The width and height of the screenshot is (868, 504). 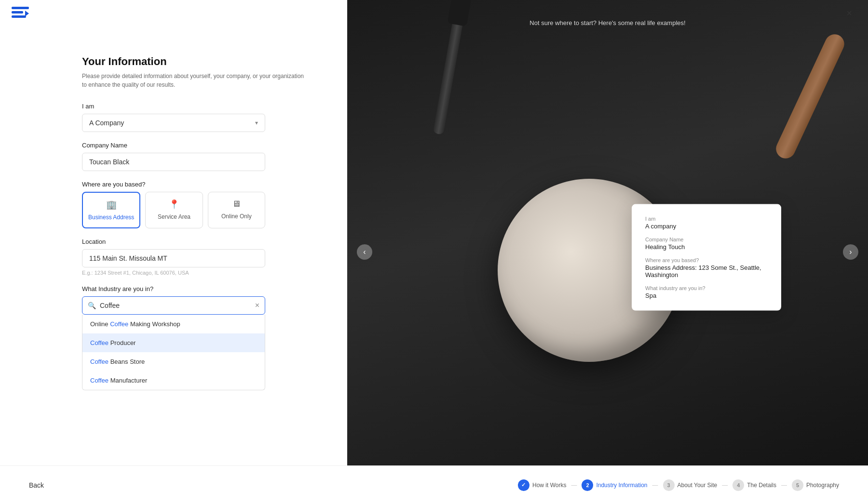 I want to click on industry-search-wrap: 🔍 × Online Coffee Making Workshop Coffee…, so click(x=174, y=305).